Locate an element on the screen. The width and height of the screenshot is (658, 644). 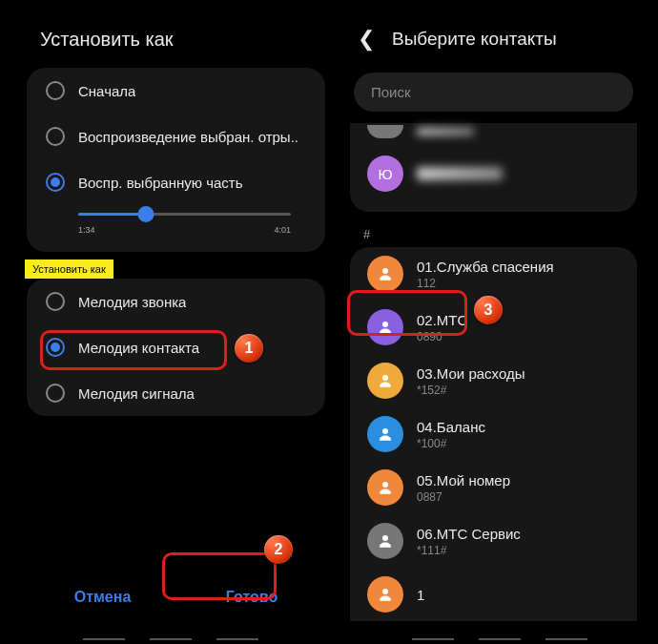
radio-label: Воспроизведение выбран. отры.. is located at coordinates (189, 137).